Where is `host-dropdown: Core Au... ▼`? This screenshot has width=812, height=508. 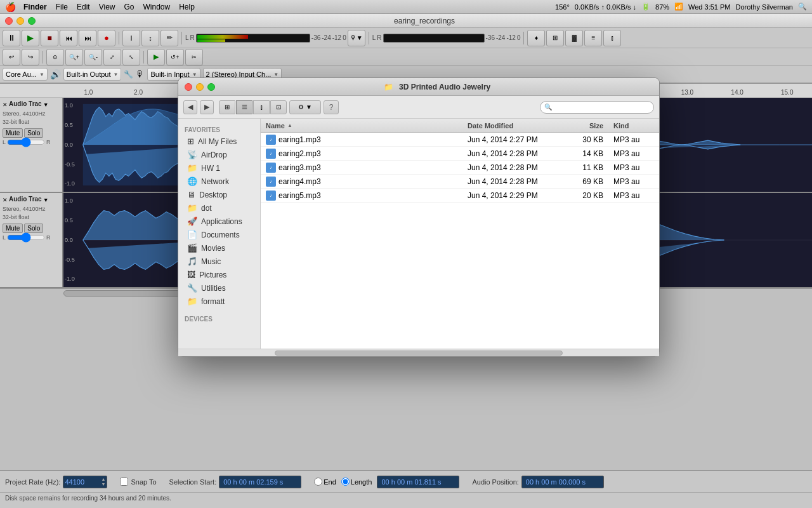 host-dropdown: Core Au... ▼ is located at coordinates (25, 74).